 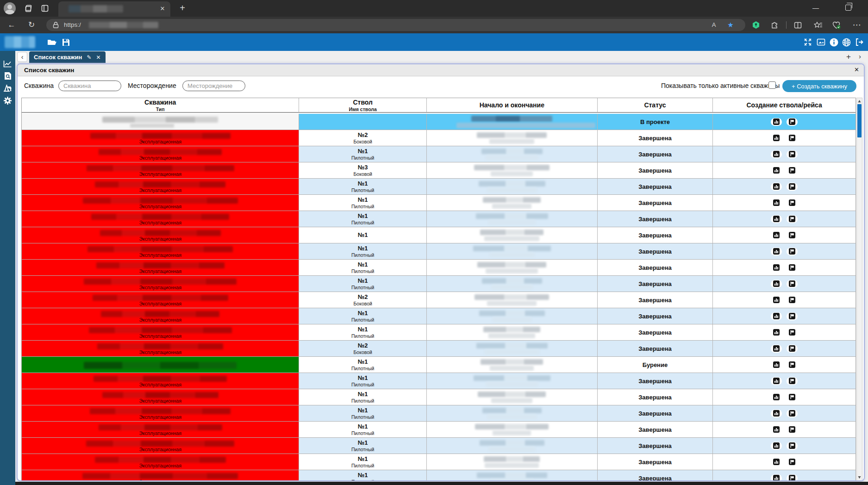 I want to click on favorite-star-icon: ★, so click(x=731, y=25).